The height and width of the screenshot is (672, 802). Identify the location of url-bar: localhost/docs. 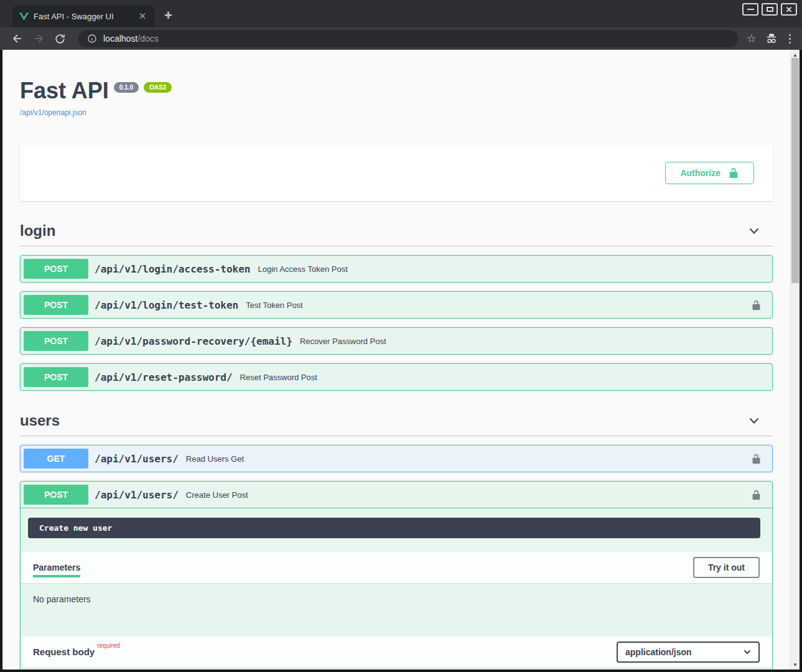
(408, 39).